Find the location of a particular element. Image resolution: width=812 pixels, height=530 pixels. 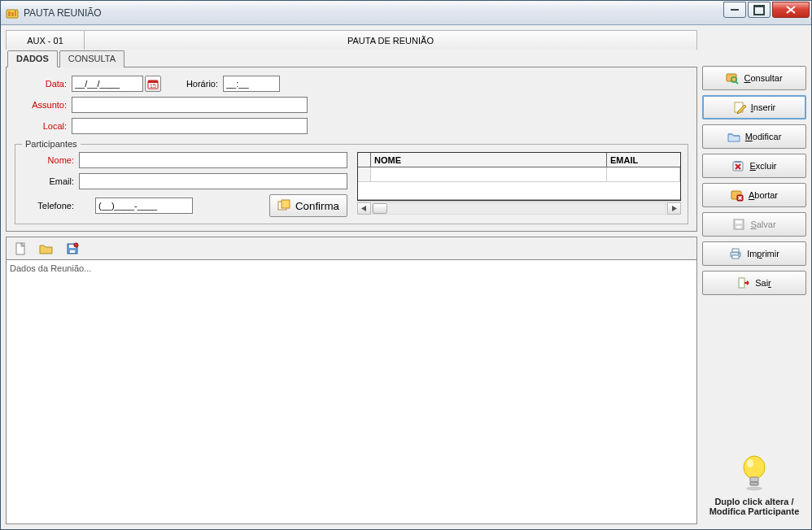

hint-line2: Modifica Participante is located at coordinates (755, 511).